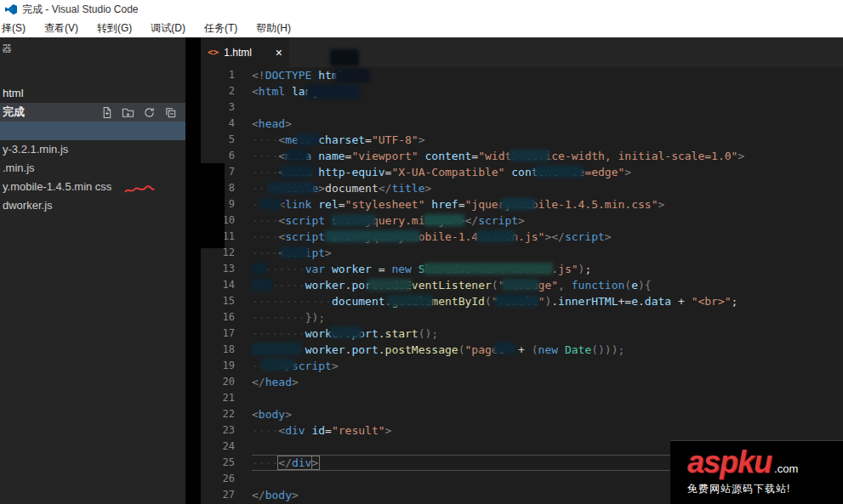  Describe the element at coordinates (522, 107) in the screenshot. I see `code-line: 3` at that location.